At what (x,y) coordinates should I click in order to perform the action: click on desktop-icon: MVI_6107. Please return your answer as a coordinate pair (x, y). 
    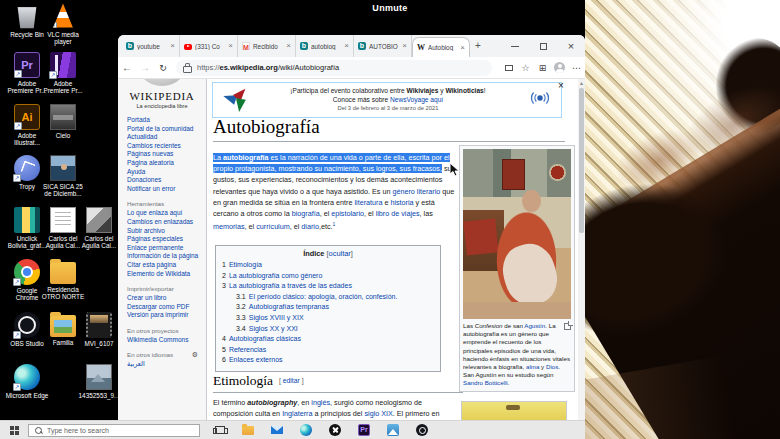
    Looking at the image, I should click on (99, 330).